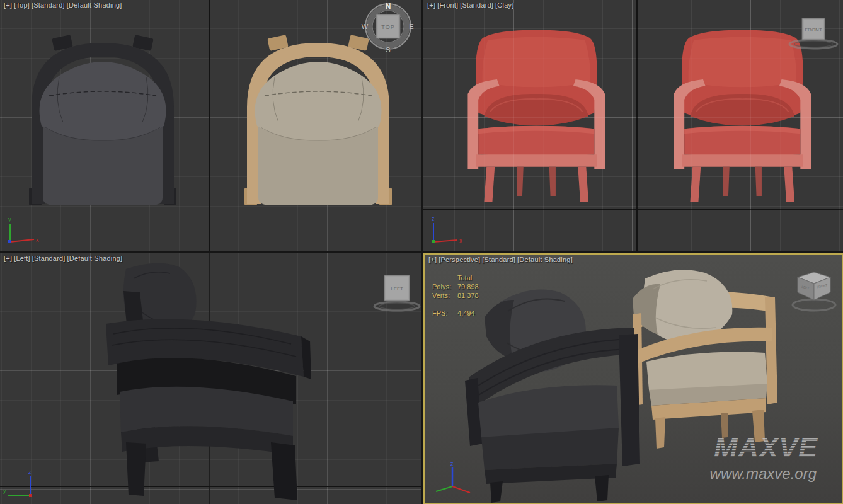 The image size is (843, 504). Describe the element at coordinates (21, 5) in the screenshot. I see `viewport-pov-menu: [Top]` at that location.